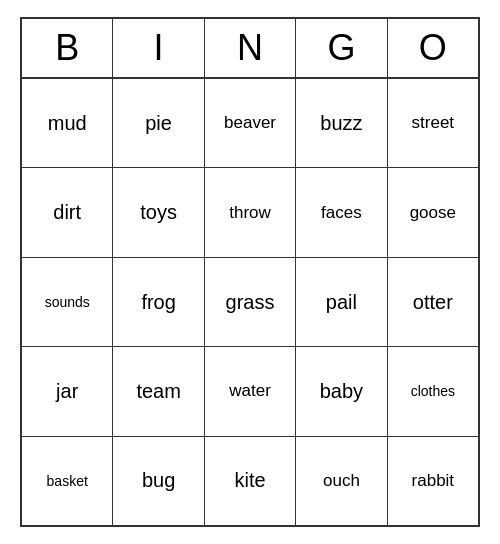 This screenshot has width=500, height=544. What do you see at coordinates (250, 391) in the screenshot?
I see `bingo-cell-3-2: water` at bounding box center [250, 391].